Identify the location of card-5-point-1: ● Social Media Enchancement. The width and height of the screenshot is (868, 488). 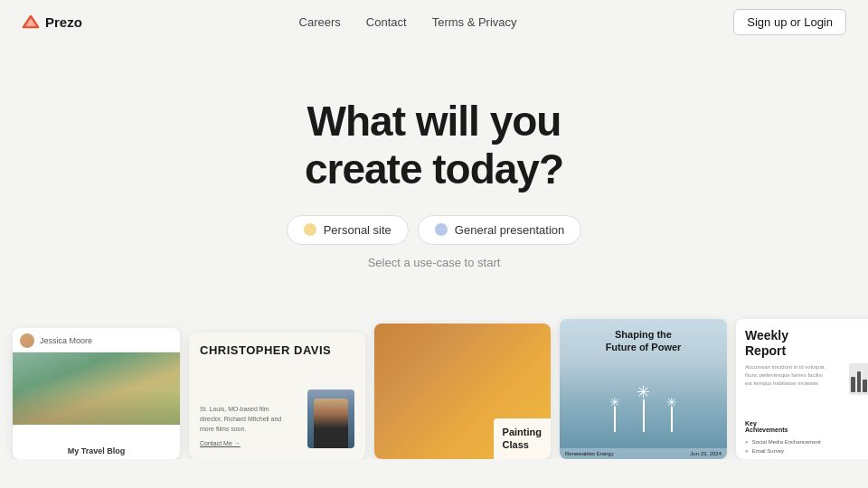
(807, 443).